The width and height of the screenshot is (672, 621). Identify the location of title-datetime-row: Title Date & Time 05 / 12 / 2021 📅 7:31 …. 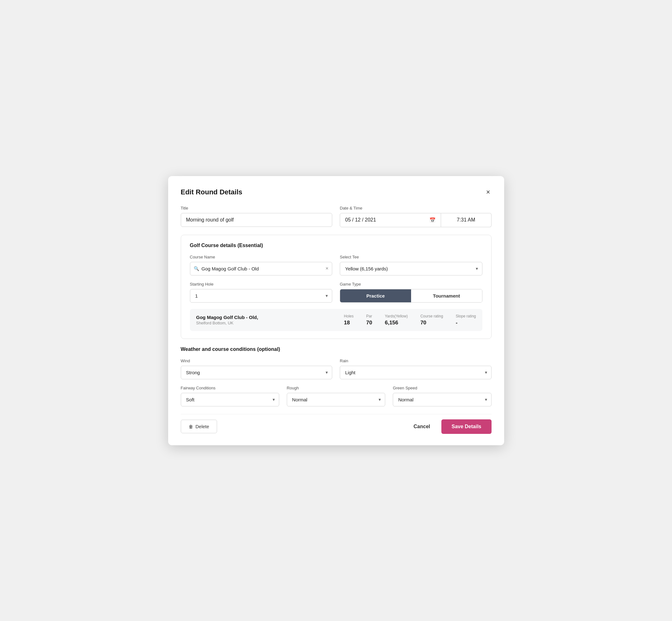
(336, 216).